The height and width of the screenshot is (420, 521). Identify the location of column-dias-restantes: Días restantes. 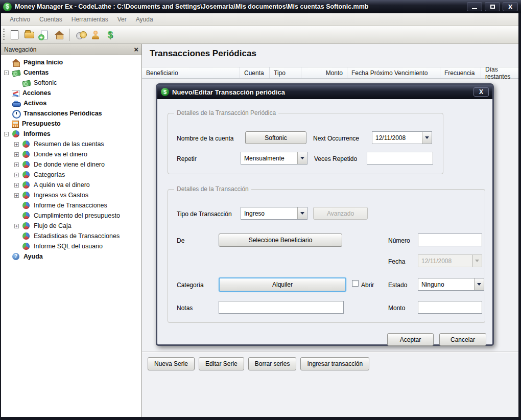
(500, 73).